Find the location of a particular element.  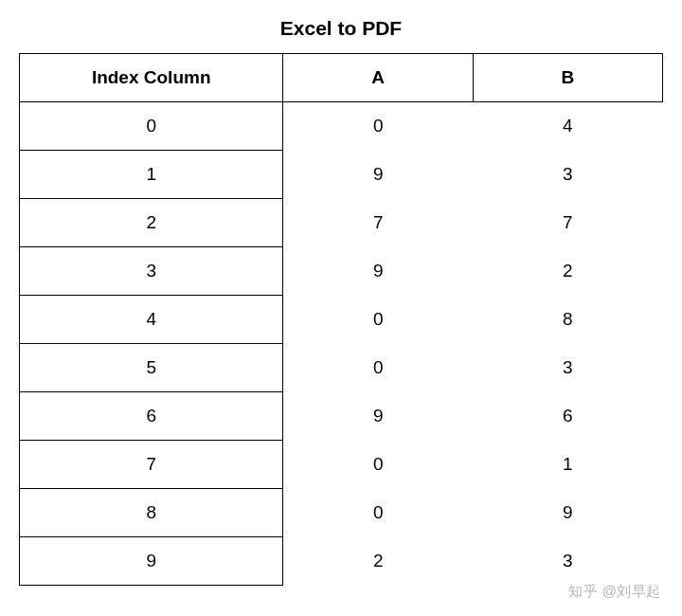

header-index: Index Column is located at coordinates (152, 78).